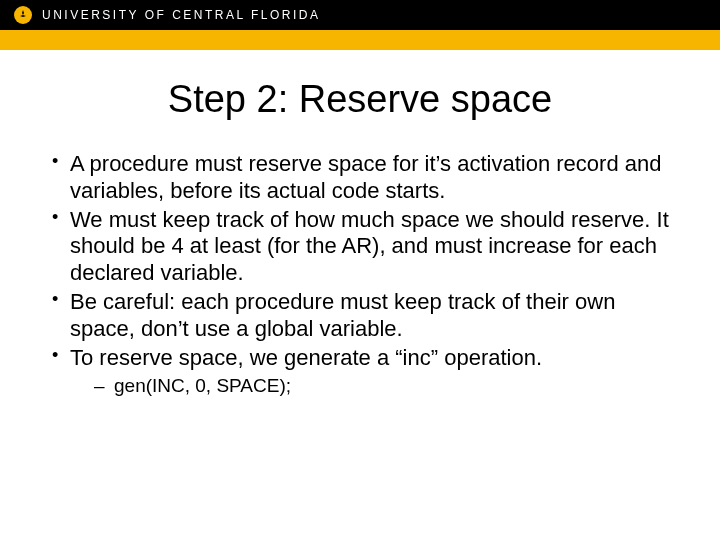  Describe the element at coordinates (364, 372) in the screenshot. I see `bullet-item: To reserve space, we generate a “inc” op…` at that location.